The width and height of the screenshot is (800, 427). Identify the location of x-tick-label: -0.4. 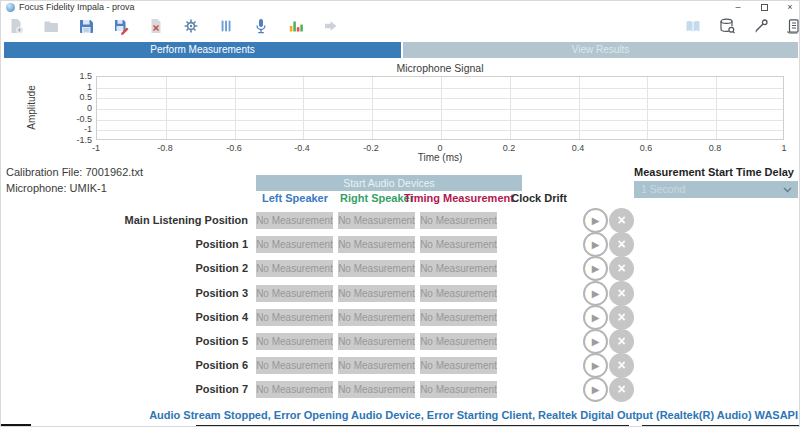
(302, 148).